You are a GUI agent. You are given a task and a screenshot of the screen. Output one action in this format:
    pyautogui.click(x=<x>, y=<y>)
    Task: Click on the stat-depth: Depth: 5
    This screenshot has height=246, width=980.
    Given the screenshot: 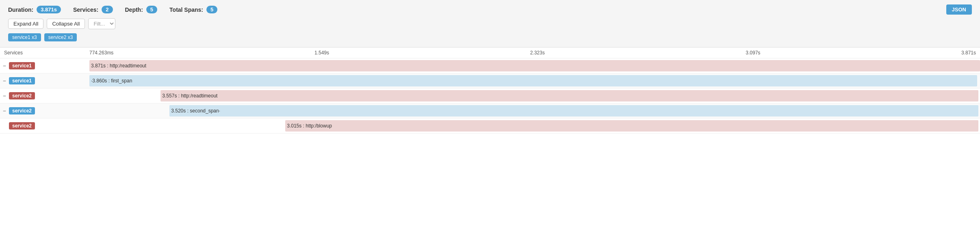 What is the action you would take?
    pyautogui.click(x=141, y=10)
    